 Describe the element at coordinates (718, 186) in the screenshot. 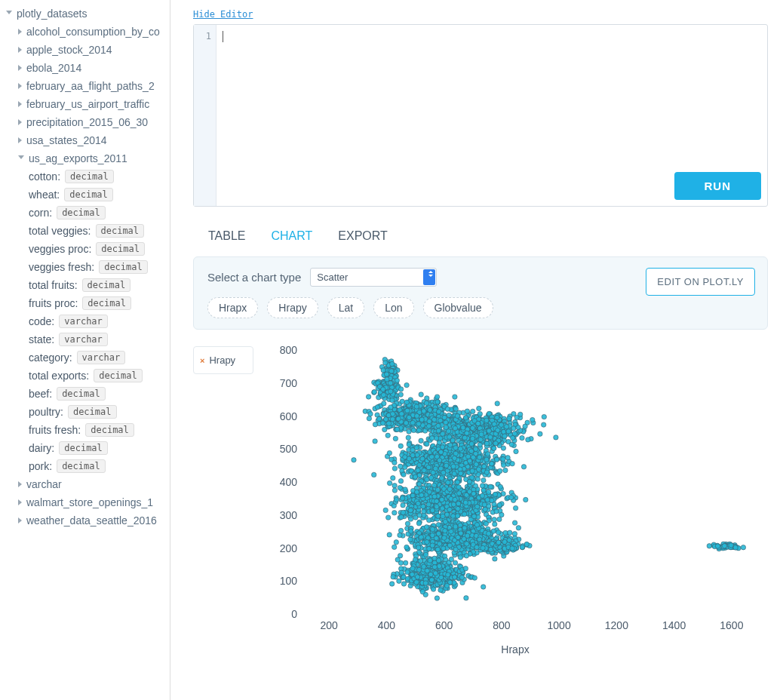

I see `run-button: RUN` at that location.